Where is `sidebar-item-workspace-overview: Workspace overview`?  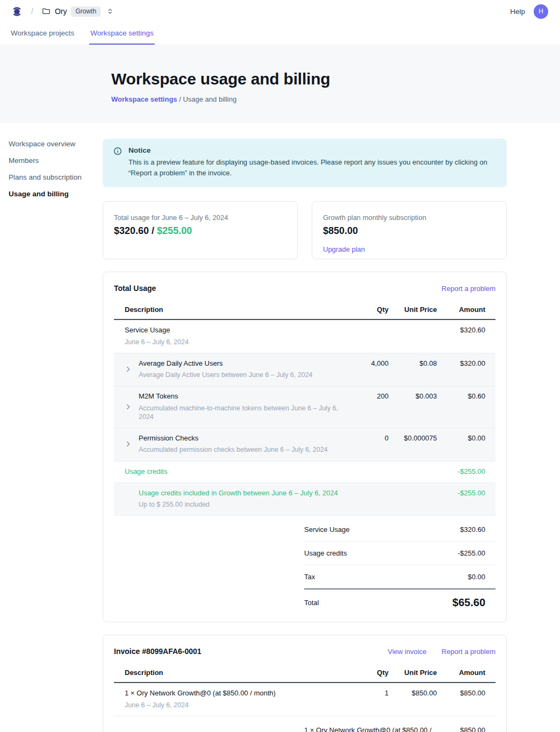
sidebar-item-workspace-overview: Workspace overview is located at coordinates (56, 144).